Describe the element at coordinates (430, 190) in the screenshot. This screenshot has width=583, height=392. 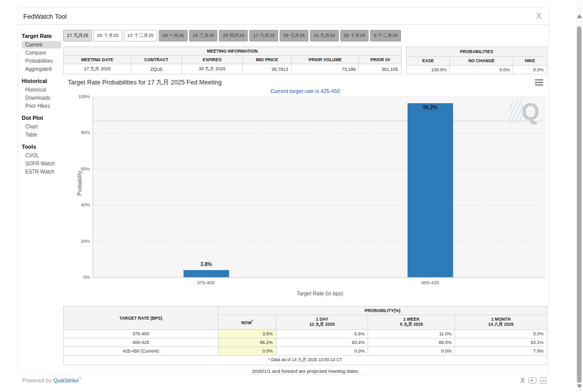
I see `bar-400-425: 96.2%` at that location.